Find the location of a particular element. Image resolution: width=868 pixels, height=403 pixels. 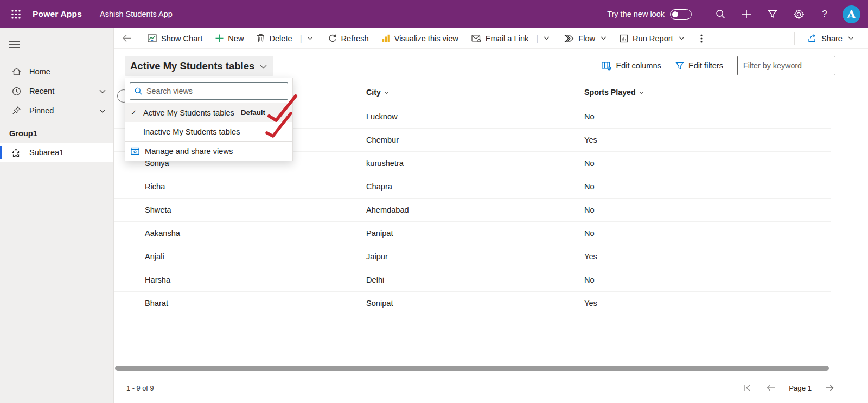

flow-button: Flow is located at coordinates (585, 39).